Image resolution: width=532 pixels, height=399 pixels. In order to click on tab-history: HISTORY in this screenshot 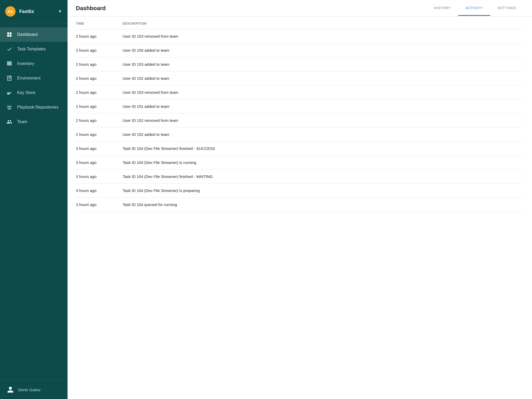, I will do `click(443, 8)`.